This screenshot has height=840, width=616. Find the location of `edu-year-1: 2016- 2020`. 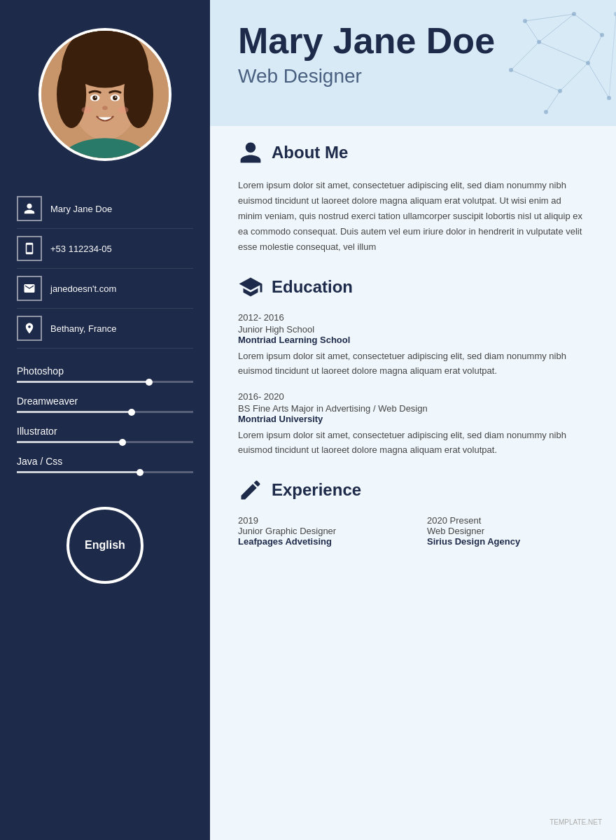

edu-year-1: 2016- 2020 is located at coordinates (413, 396).